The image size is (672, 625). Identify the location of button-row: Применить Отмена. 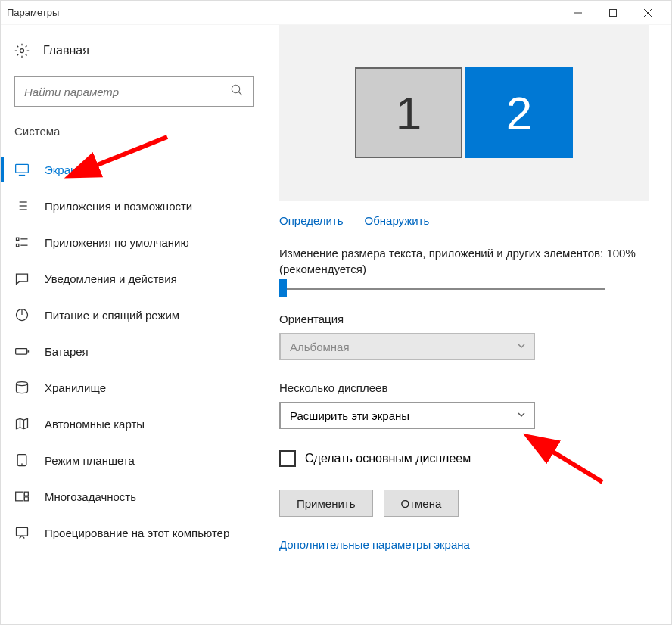
(464, 503).